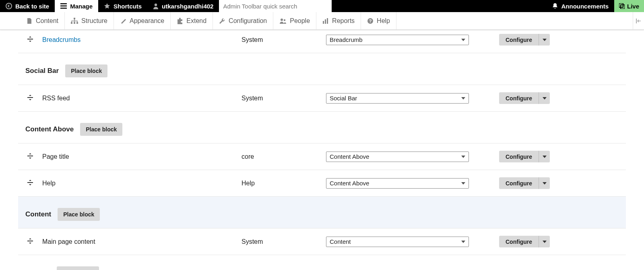 This screenshot has width=644, height=270. Describe the element at coordinates (192, 21) in the screenshot. I see `menu-extend: Extend` at that location.